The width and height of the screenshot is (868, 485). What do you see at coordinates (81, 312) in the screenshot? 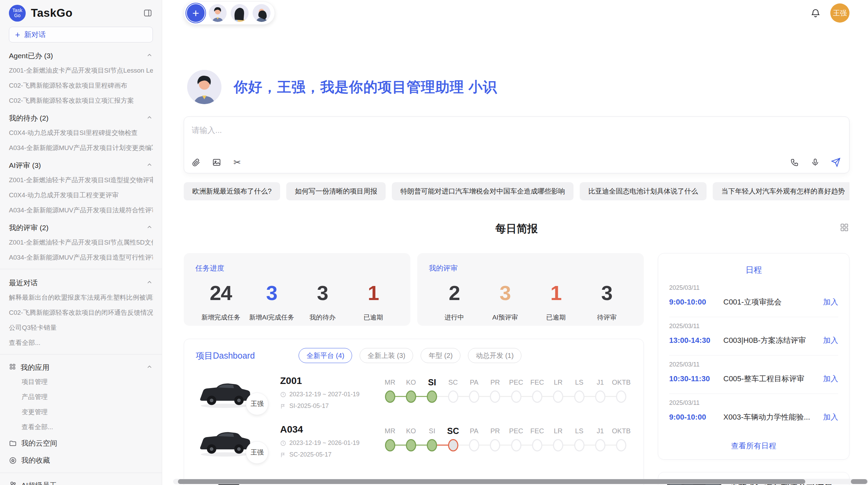
I see `recent-conversations: 最近对话解释最新出台的欧盟报废车法规再生塑料比例被调到15%...C02-飞腾新…` at bounding box center [81, 312].